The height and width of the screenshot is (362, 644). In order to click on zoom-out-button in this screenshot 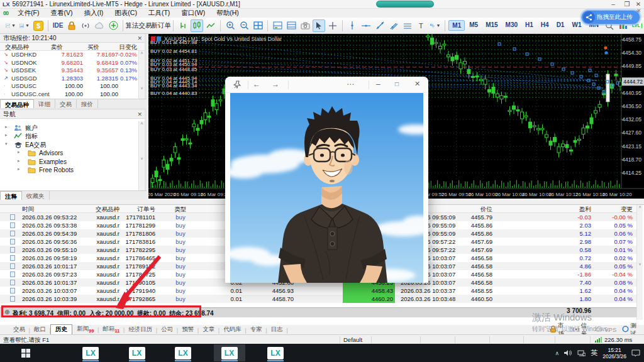, I will do `click(244, 26)`.